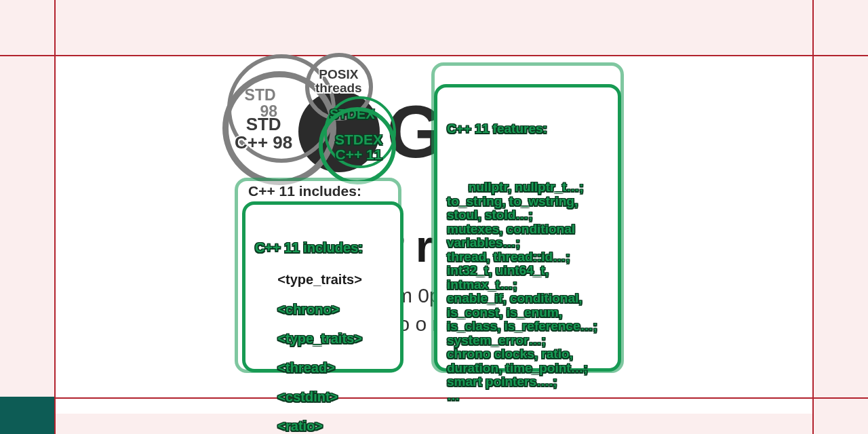 This screenshot has height=434, width=868. What do you see at coordinates (263, 134) in the screenshot?
I see `std98-label: STD C++ 98` at bounding box center [263, 134].